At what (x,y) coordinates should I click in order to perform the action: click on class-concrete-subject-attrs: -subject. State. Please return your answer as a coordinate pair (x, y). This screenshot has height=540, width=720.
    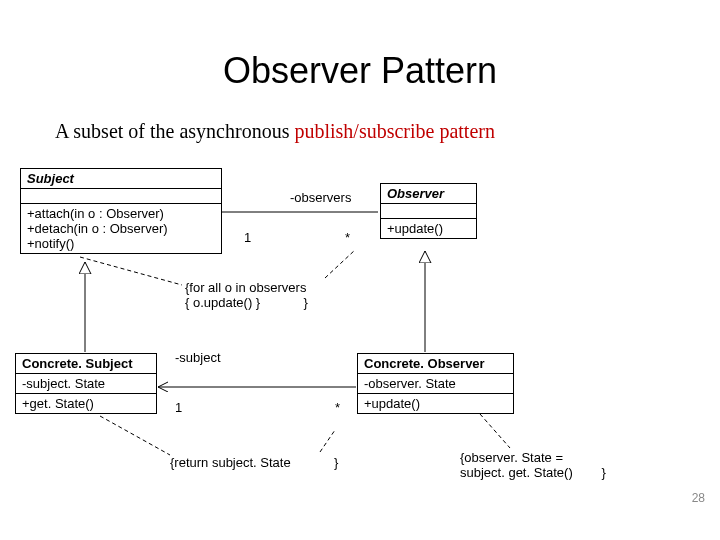
    Looking at the image, I should click on (86, 384).